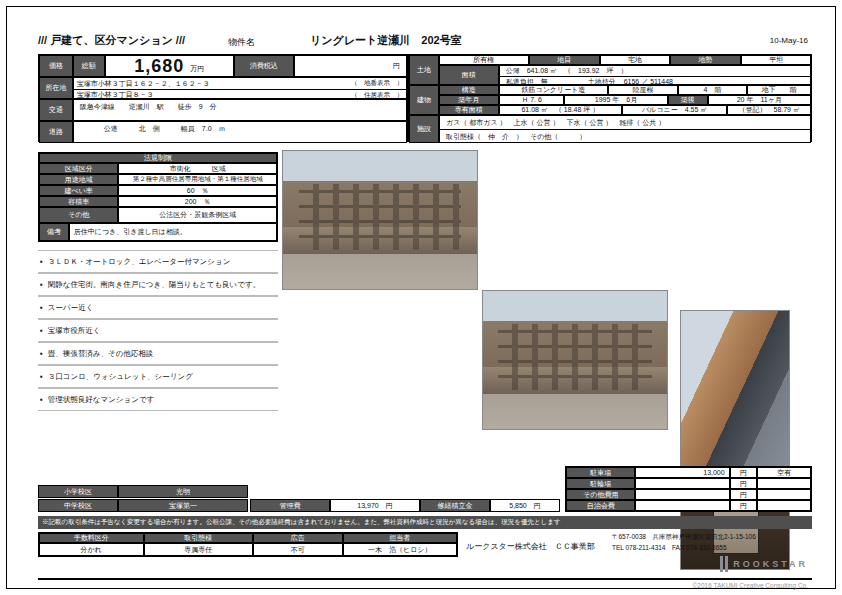  Describe the element at coordinates (565, 60) in the screenshot. I see `land-category-label: 地目` at that location.